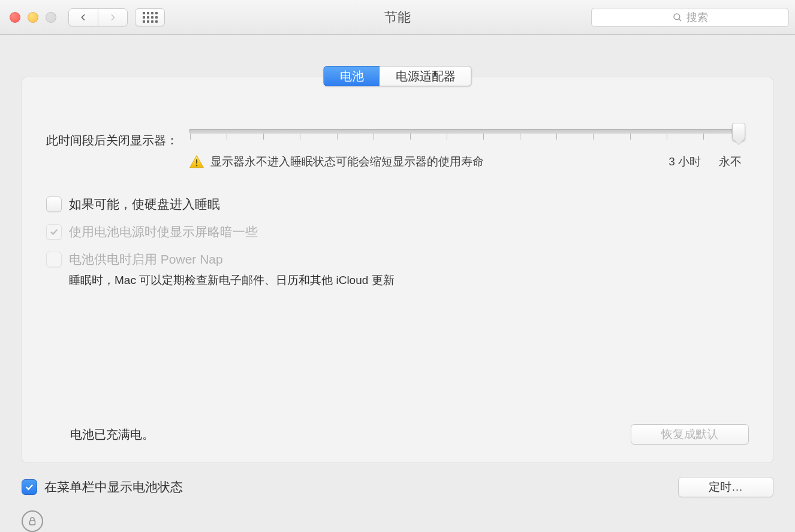  What do you see at coordinates (114, 487) in the screenshot?
I see `checkbox-label: 在菜单栏中显示电池状态` at bounding box center [114, 487].